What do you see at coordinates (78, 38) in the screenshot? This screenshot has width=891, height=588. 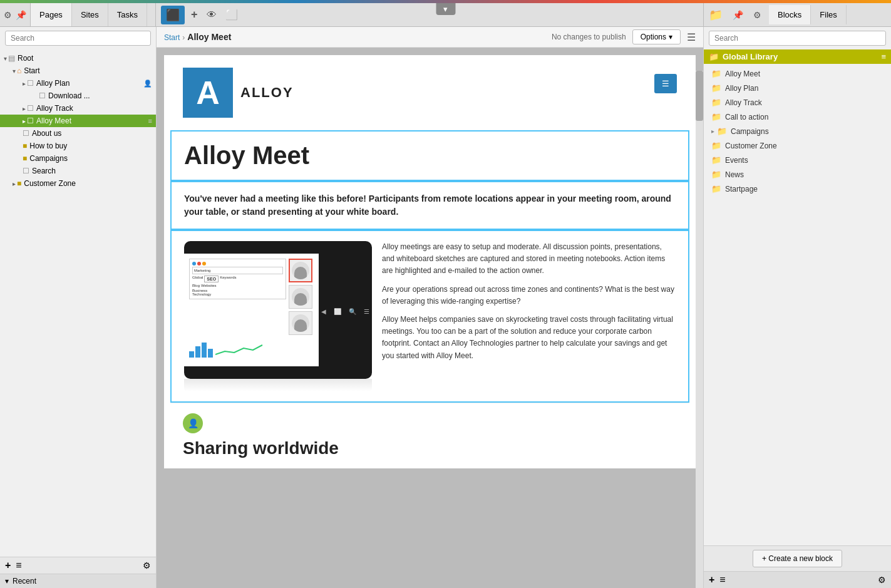 I see `left-search-input` at bounding box center [78, 38].